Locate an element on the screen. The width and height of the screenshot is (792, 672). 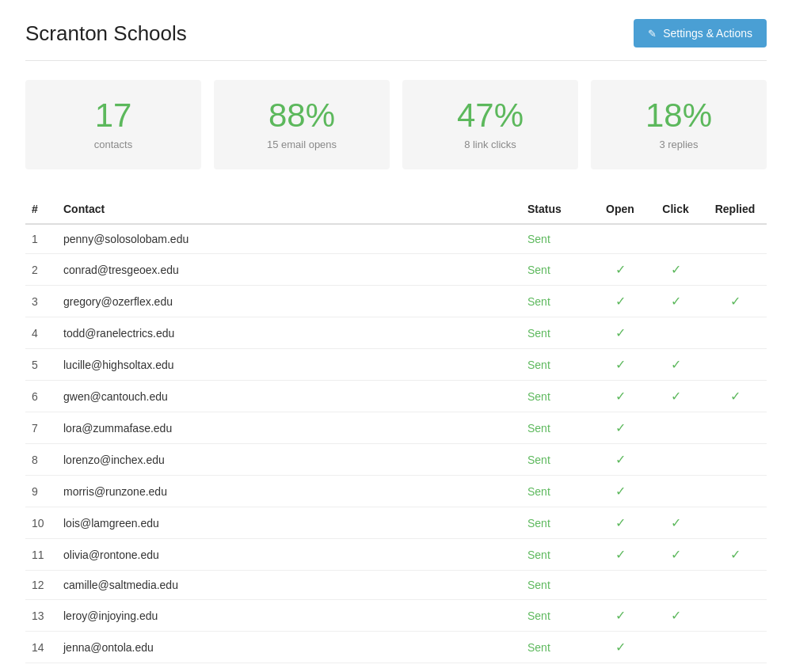
pencil-icon: ✎ is located at coordinates (653, 33).